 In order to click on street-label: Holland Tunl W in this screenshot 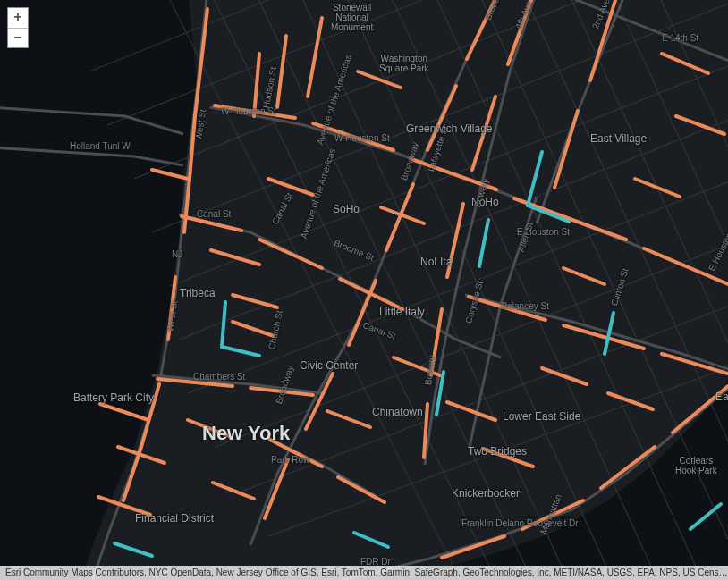, I will do `click(100, 147)`.